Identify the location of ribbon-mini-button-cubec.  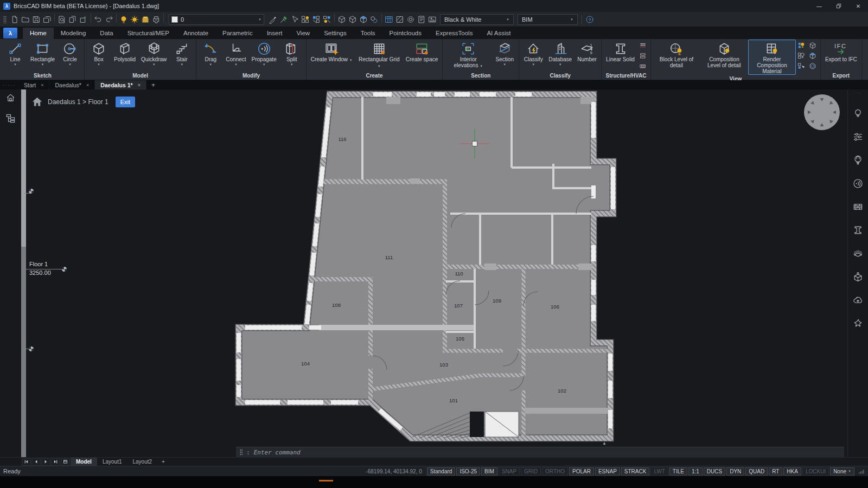
(813, 66).